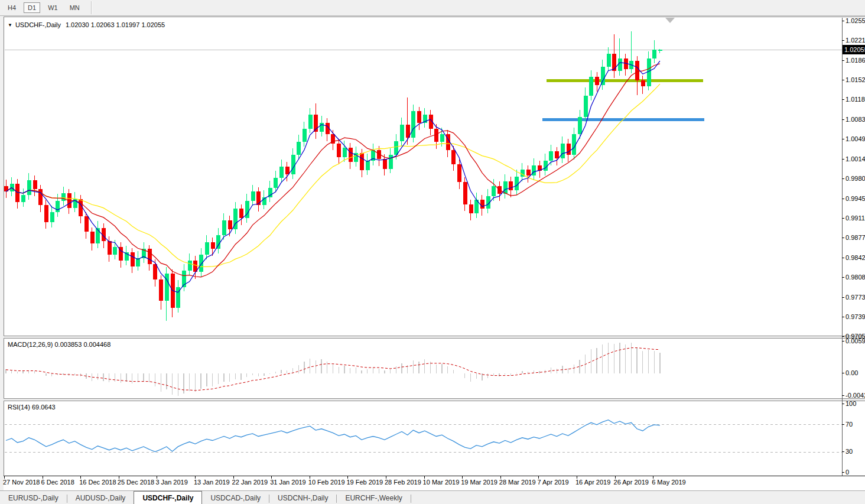 This screenshot has height=504, width=865. I want to click on price-axis-label: 1.00490, so click(856, 139).